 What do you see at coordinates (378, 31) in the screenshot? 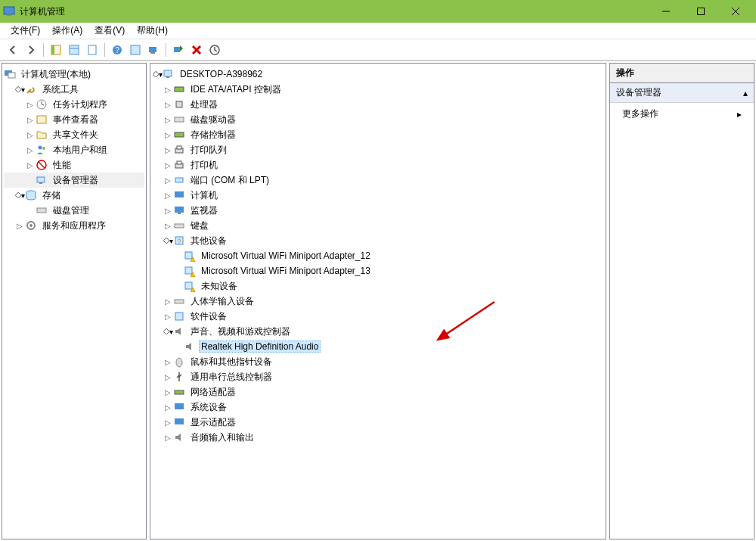
I see `menubar: 文件(F) 操作(A) 查看(V) 帮助(H)` at bounding box center [378, 31].